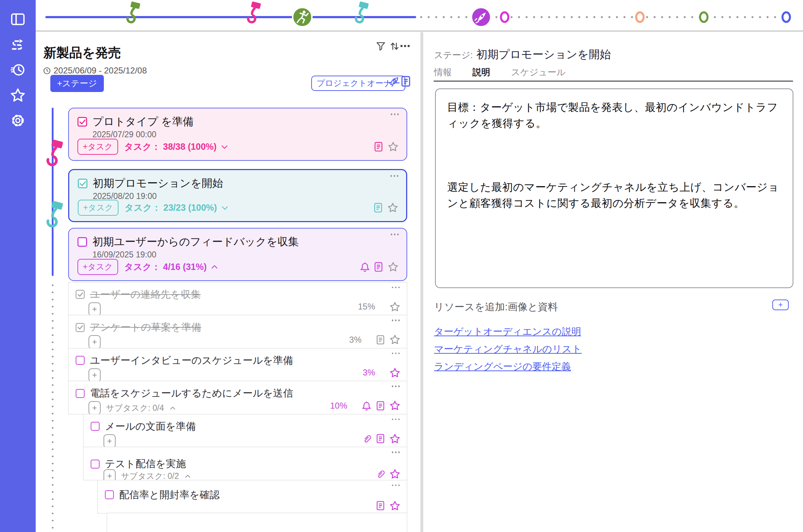 The width and height of the screenshot is (803, 532). Describe the element at coordinates (134, 12) in the screenshot. I see `milestone-pin-green` at that location.